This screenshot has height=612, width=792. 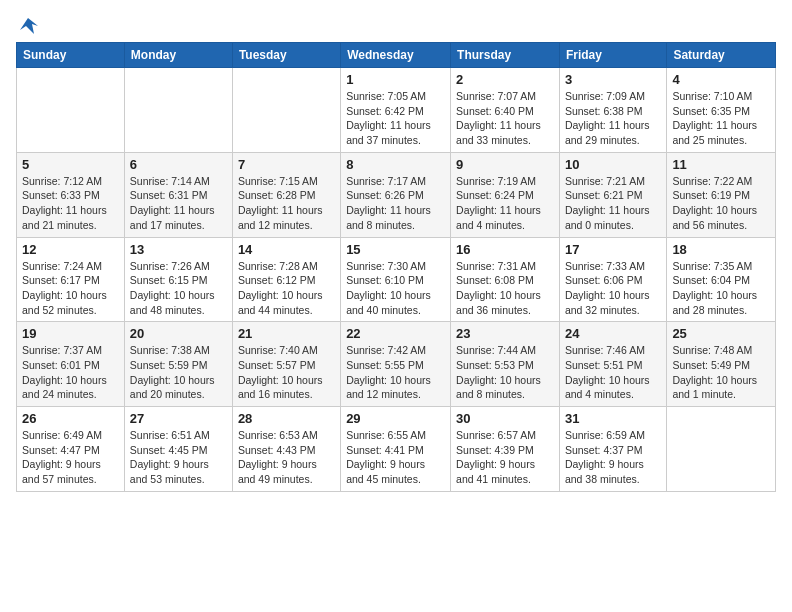 I want to click on day-info: Sunrise: 6:59 AM Sunset: 4:37 PM Dayligh…, so click(x=613, y=458).